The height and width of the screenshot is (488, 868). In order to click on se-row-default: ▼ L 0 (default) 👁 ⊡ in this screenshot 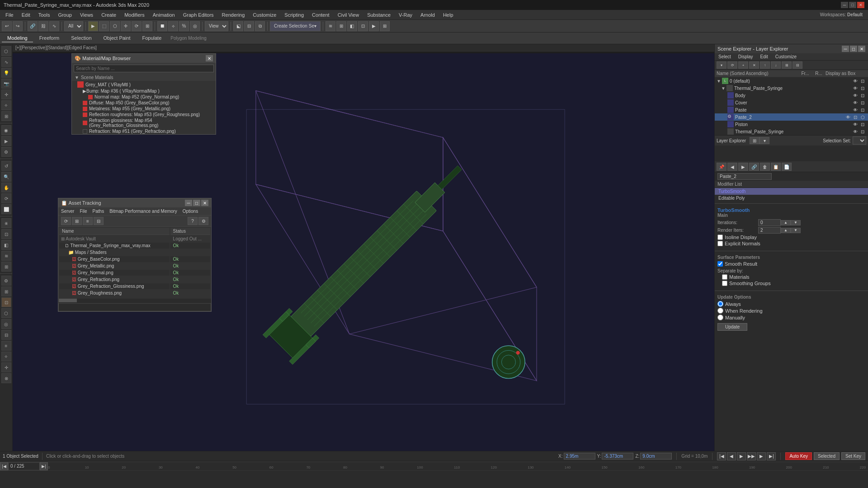, I will do `click(791, 81)`.